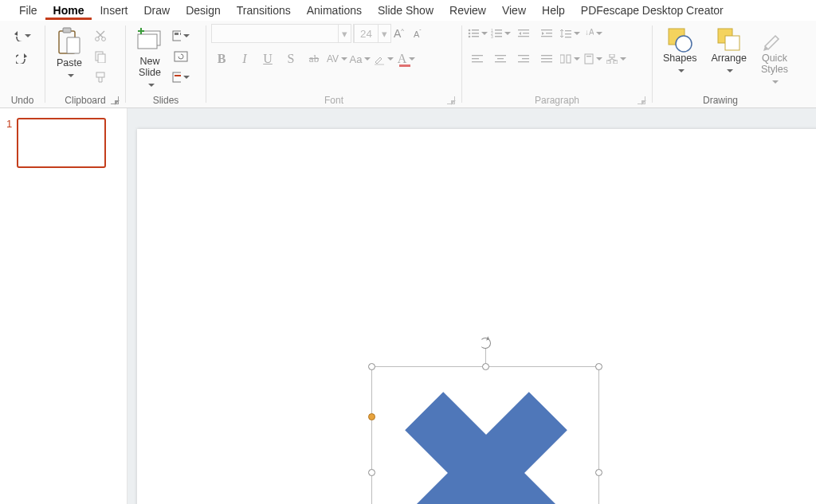 Image resolution: width=816 pixels, height=504 pixels. What do you see at coordinates (593, 59) in the screenshot?
I see `align-text-button` at bounding box center [593, 59].